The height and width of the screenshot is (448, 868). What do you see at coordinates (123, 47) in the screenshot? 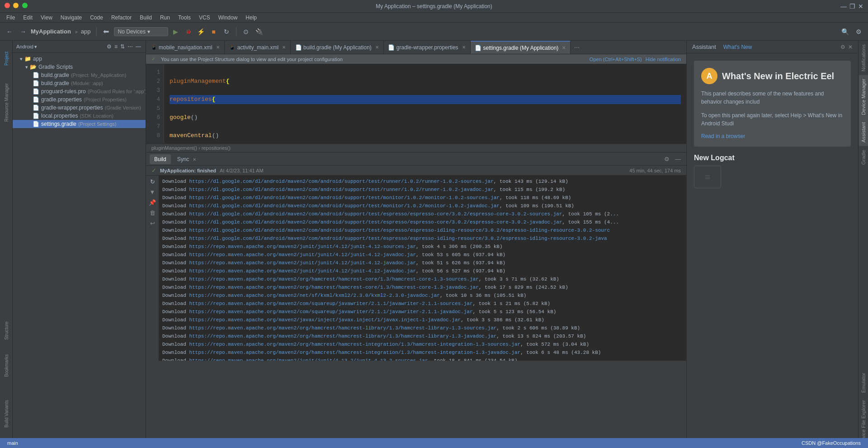
I see `project-sort-icon: ⇅` at bounding box center [123, 47].